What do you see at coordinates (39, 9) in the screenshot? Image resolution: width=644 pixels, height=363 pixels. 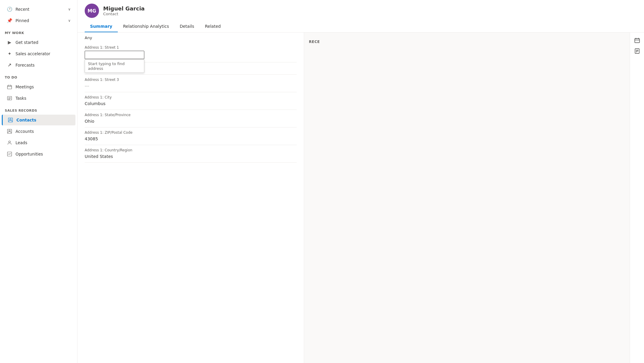 I see `sidebar-item-recent: 🕐 Recent ∨` at bounding box center [39, 9].